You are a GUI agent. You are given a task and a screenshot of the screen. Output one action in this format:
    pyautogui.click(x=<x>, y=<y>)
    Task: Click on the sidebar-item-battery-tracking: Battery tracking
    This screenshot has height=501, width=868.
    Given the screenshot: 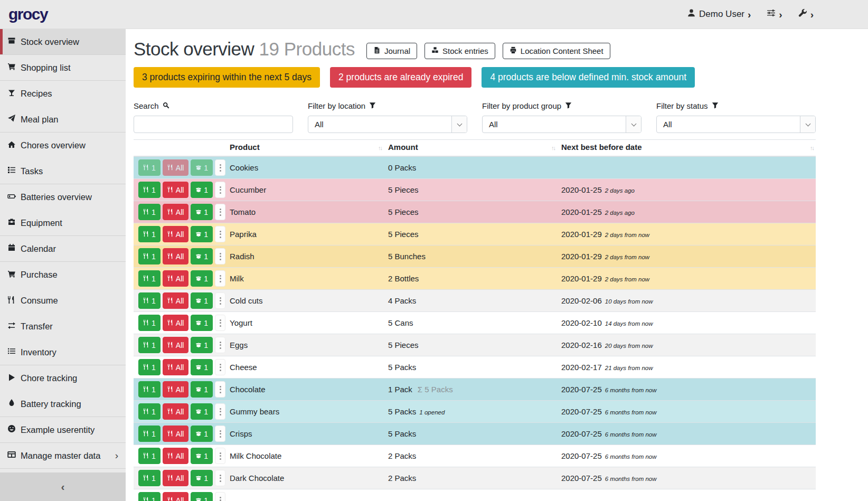 What is the action you would take?
    pyautogui.click(x=63, y=404)
    